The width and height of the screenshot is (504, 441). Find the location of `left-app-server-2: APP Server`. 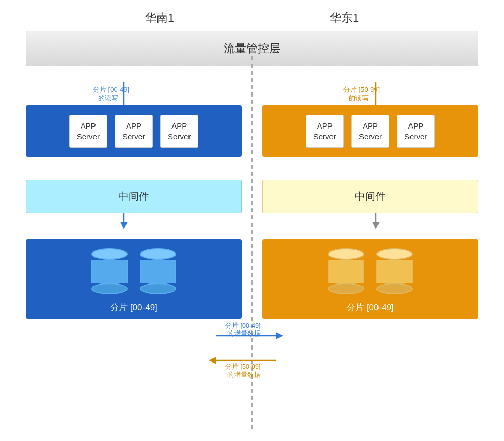

left-app-server-2: APP Server is located at coordinates (134, 131).